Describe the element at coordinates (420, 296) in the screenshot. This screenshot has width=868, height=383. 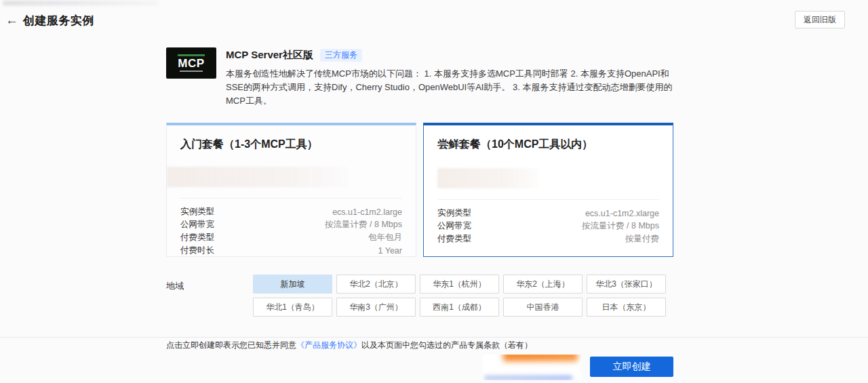
I see `region-section: 地域 新加坡 华北2（北京） 华东1（杭州） 华东2（上海） 华北3（张家口） …` at that location.